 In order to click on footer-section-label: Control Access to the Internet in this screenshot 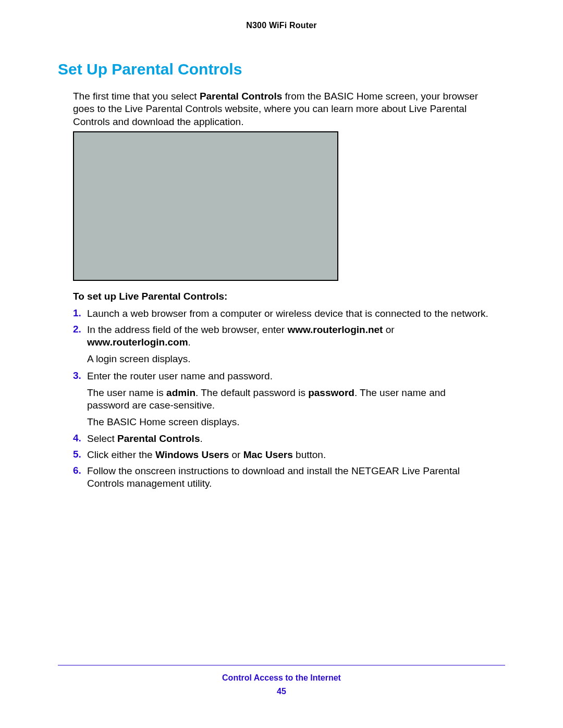, I will do `click(282, 678)`.